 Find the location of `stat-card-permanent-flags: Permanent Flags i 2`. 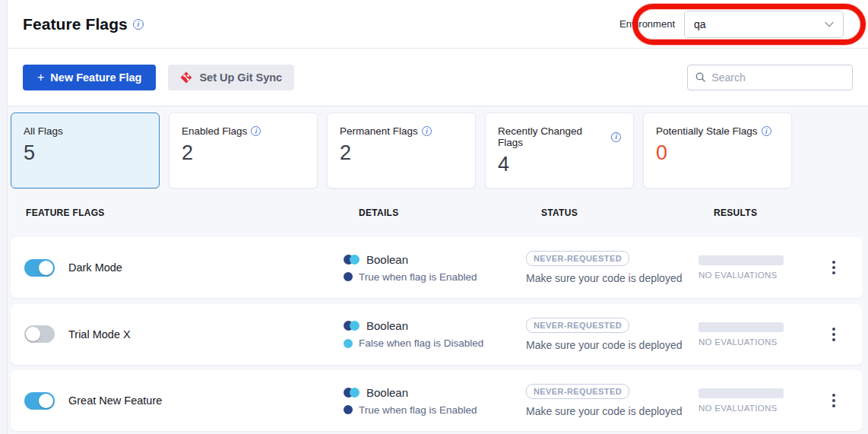

stat-card-permanent-flags: Permanent Flags i 2 is located at coordinates (401, 150).